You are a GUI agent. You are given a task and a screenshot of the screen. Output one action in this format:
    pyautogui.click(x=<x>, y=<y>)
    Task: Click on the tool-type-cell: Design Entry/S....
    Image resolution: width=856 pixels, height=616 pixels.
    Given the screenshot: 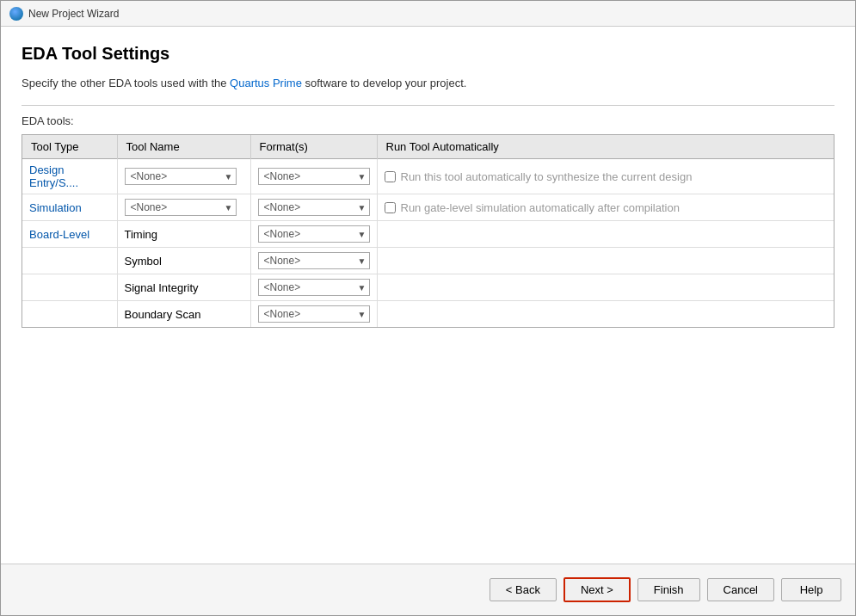 What is the action you would take?
    pyautogui.click(x=70, y=177)
    